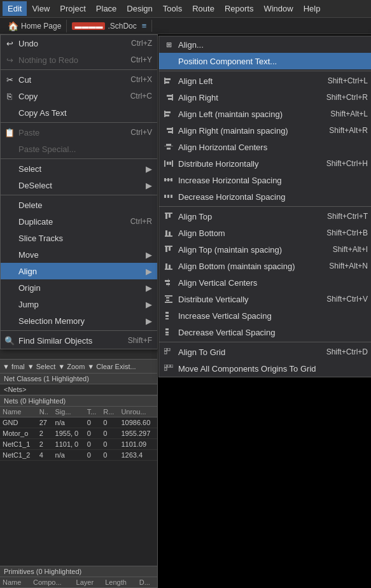 The image size is (371, 588). I want to click on menu-edit: Edit, so click(15, 9).